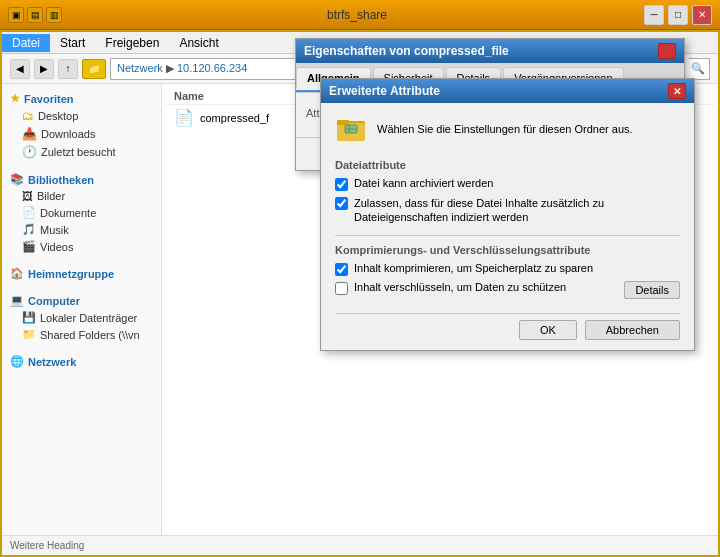 The image size is (720, 557). Describe the element at coordinates (82, 212) in the screenshot. I see `sidebar-item-dokumente: 📄 Dokumente` at that location.